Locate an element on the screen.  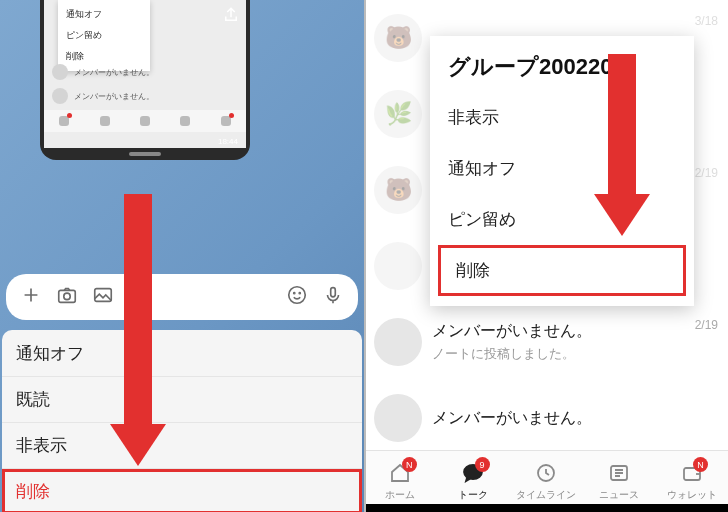
mini-menu-item: ピン留め is located at coordinates (104, 36).